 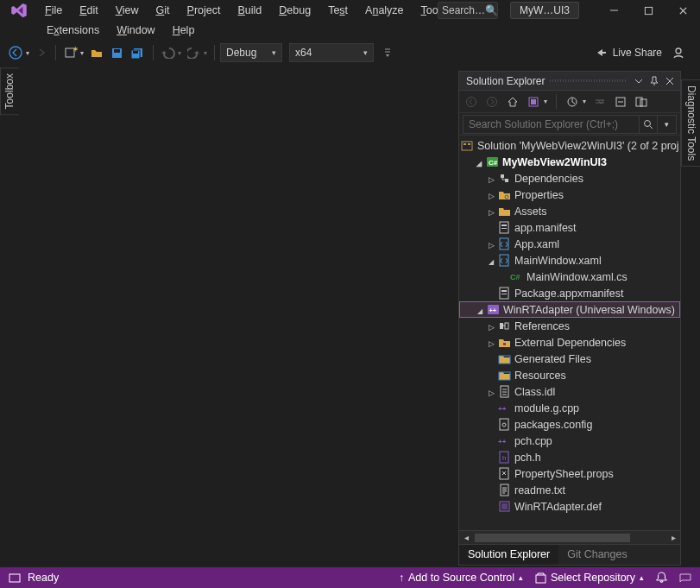 What do you see at coordinates (54, 10) in the screenshot?
I see `menu-file: File` at bounding box center [54, 10].